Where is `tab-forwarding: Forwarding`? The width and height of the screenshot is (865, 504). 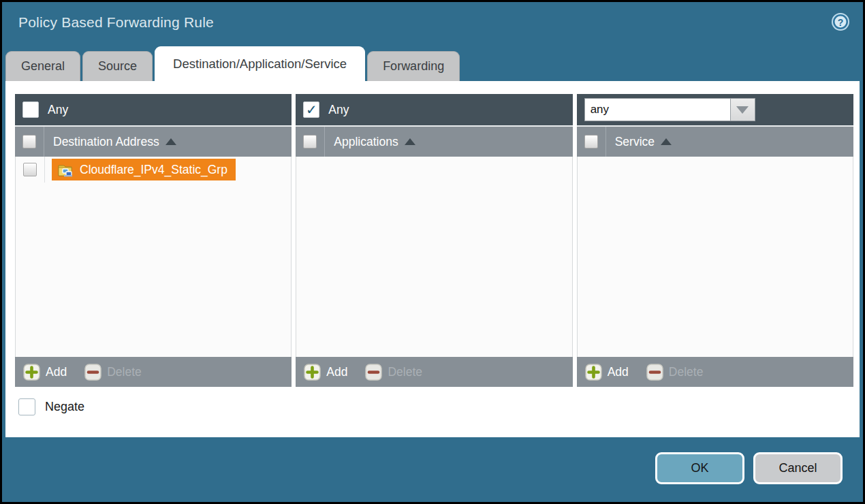 tab-forwarding: Forwarding is located at coordinates (413, 66).